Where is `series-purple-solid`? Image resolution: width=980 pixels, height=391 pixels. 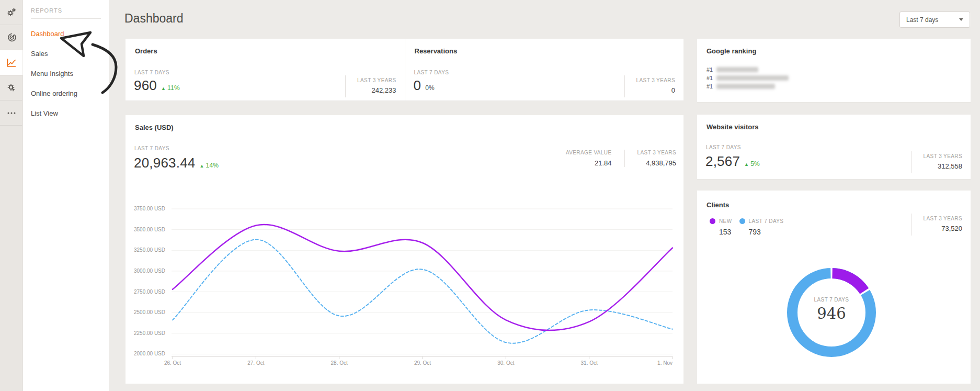 series-purple-solid is located at coordinates (423, 277).